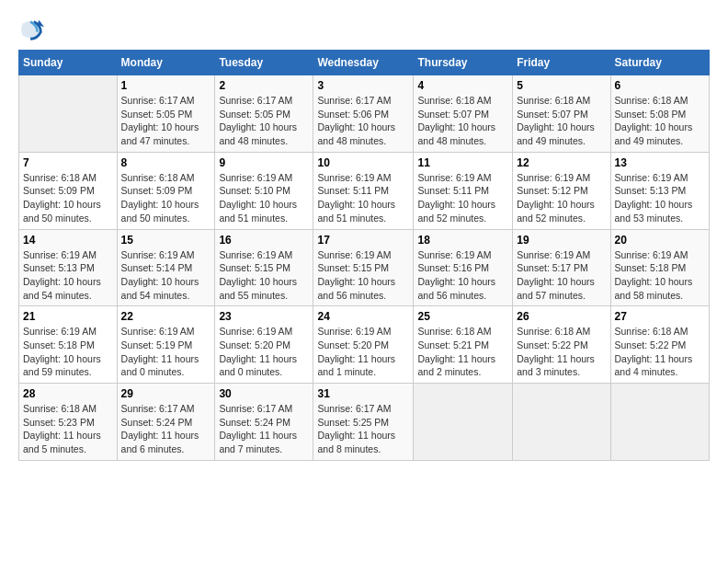 The width and height of the screenshot is (728, 563). Describe the element at coordinates (265, 422) in the screenshot. I see `day-cell: 30Sunrise: 6:17 AMSunset: 5:24 PMDayligh…` at that location.